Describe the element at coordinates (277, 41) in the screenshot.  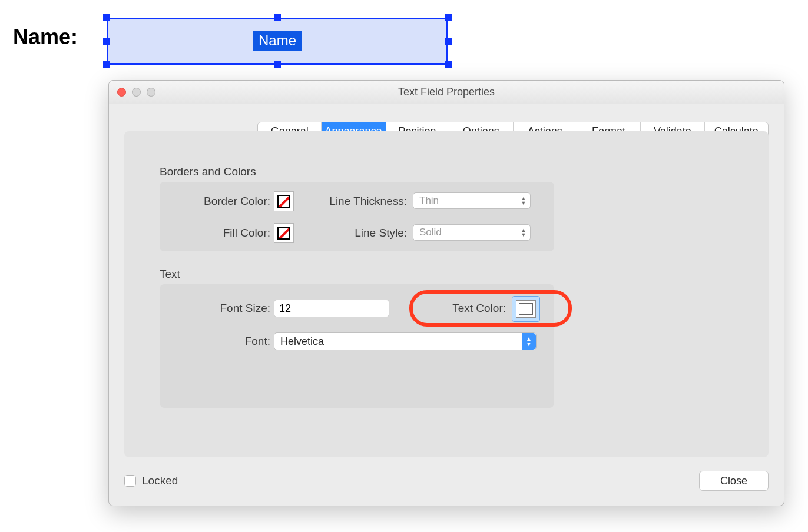
I see `text-field-body: Name` at that location.